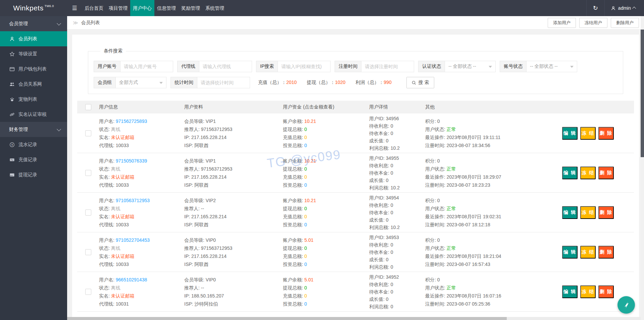 Image resolution: width=644 pixels, height=320 pixels. What do you see at coordinates (142, 161) in the screenshot?
I see `row-line-username: 用户名: 971505076339` at bounding box center [142, 161].